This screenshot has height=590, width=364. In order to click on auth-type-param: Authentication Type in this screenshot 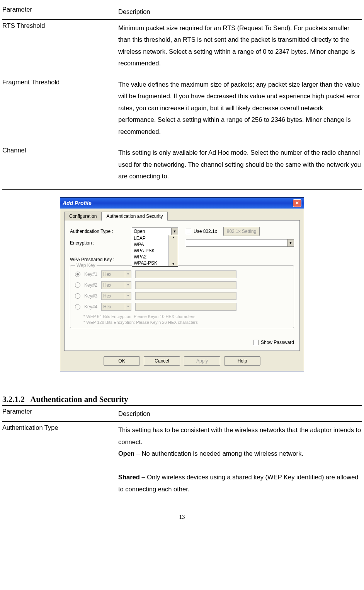, I will do `click(60, 462)`.